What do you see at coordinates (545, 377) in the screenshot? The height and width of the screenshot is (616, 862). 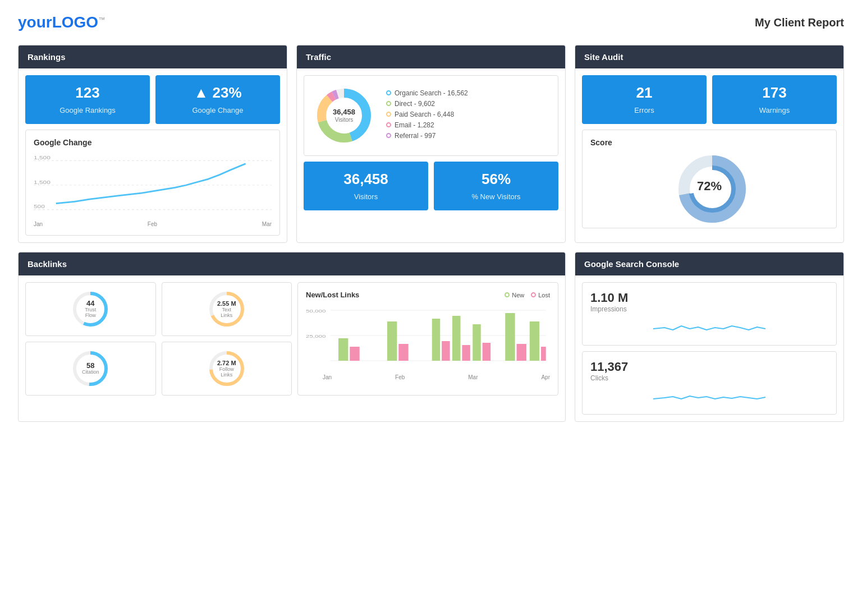 I see `bar-x-apr: Apr` at bounding box center [545, 377].